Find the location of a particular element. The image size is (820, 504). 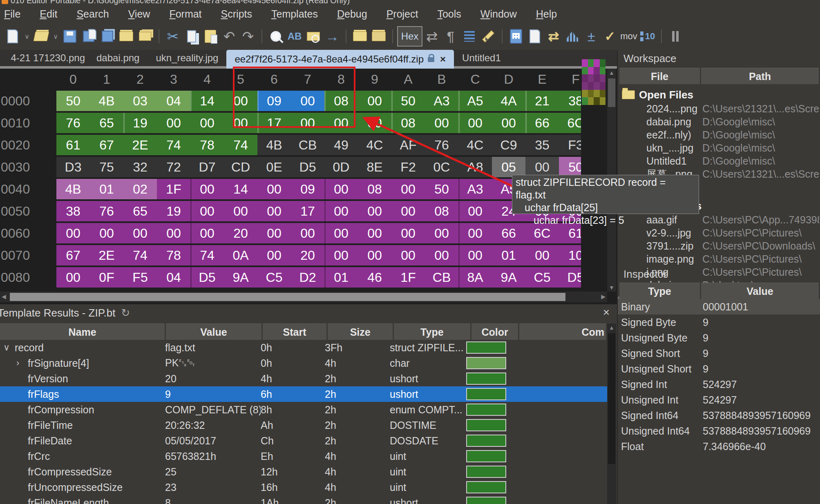

hex-byte-cell: 8A is located at coordinates (475, 277).